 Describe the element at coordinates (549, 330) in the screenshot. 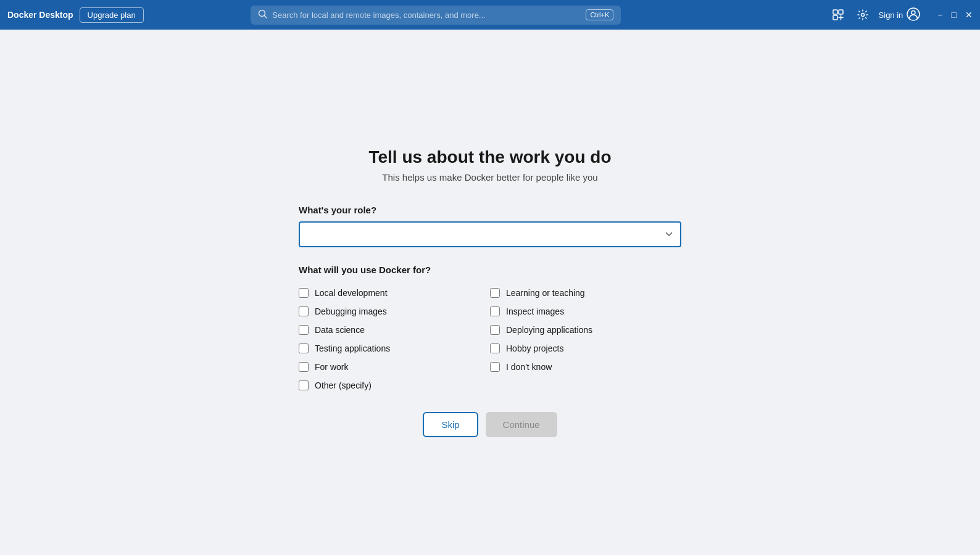

I see `checkbox-deploying-label: Deploying applications` at that location.